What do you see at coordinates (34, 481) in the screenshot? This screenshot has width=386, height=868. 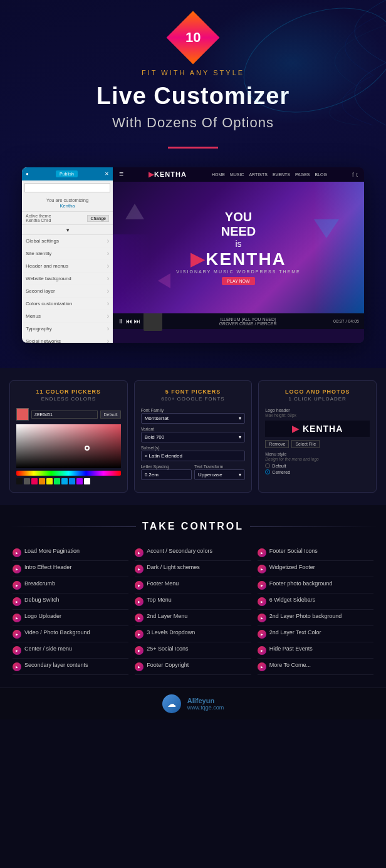 I see `swatch-red` at bounding box center [34, 481].